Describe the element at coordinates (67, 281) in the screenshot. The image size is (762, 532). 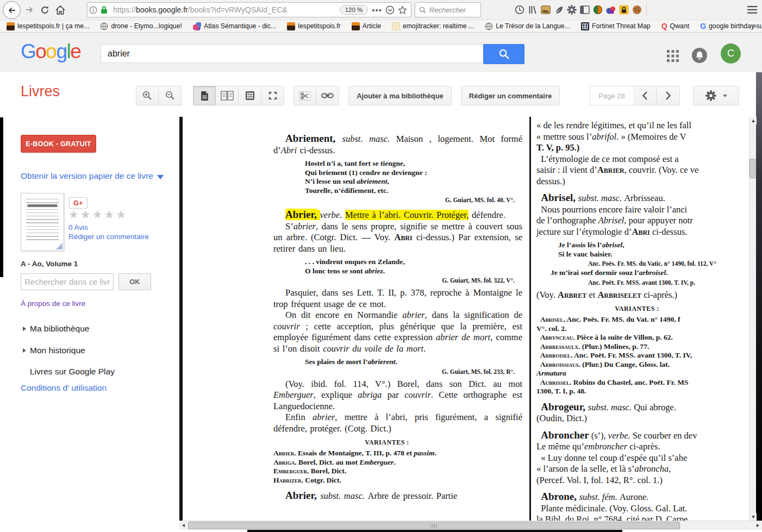
I see `search-in-book-input` at that location.